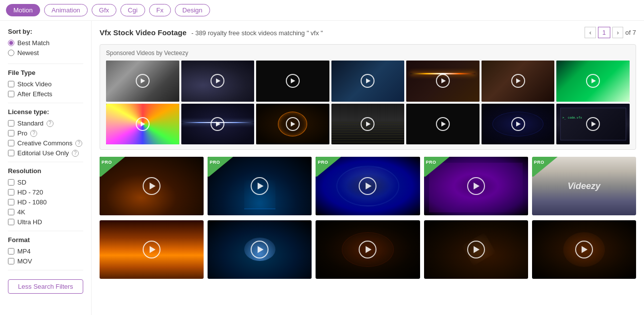 The image size is (644, 318). Describe the element at coordinates (43, 153) in the screenshot. I see `license-editorial-label: Editorial Use Only` at that location.